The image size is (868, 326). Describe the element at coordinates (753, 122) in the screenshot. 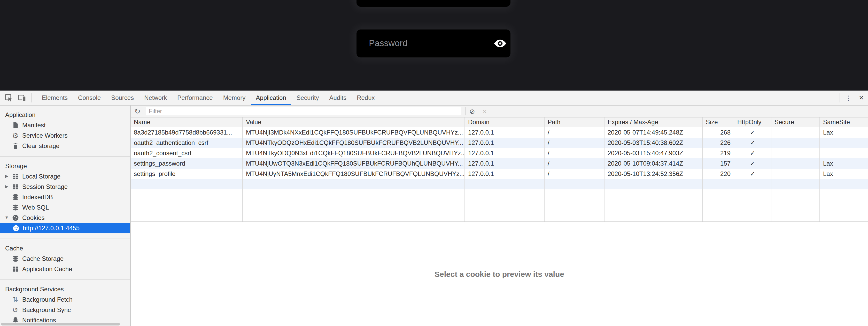

I see `column-header-httponly: HttpOnly` at that location.